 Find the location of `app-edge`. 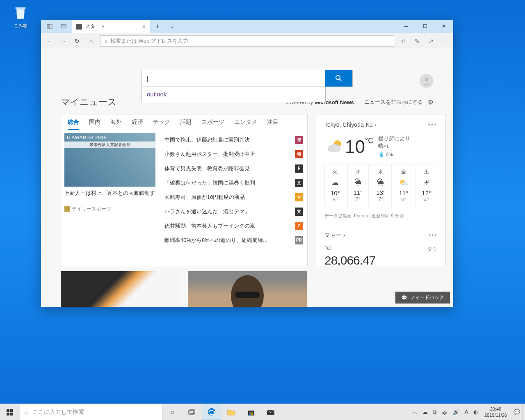

app-edge is located at coordinates (212, 412).